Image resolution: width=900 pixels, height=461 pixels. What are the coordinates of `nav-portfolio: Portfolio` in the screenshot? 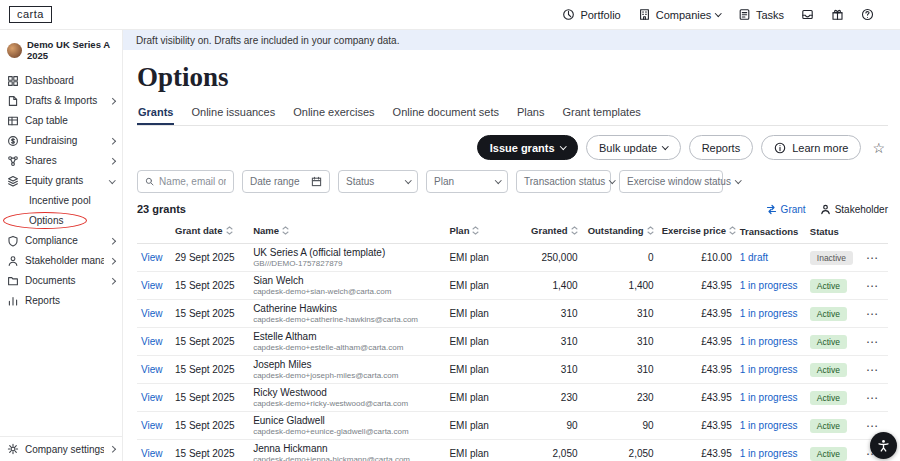 It's located at (591, 14).